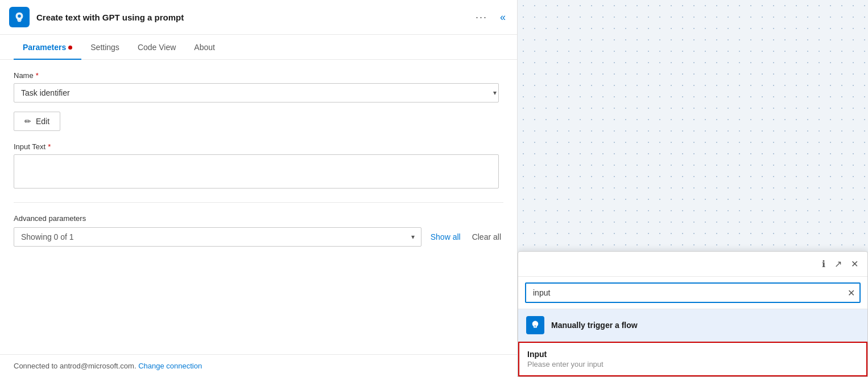 This screenshot has width=868, height=377. I want to click on tab-codeview: Code View, so click(157, 47).